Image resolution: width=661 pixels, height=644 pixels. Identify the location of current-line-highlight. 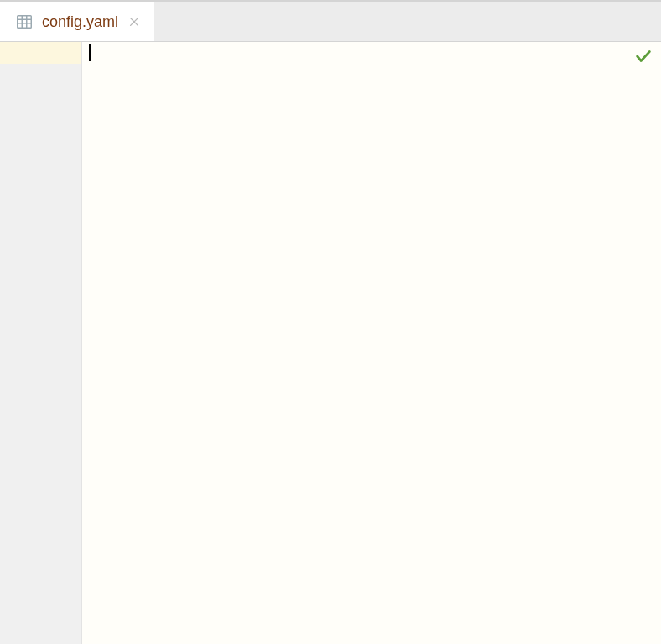
(372, 53).